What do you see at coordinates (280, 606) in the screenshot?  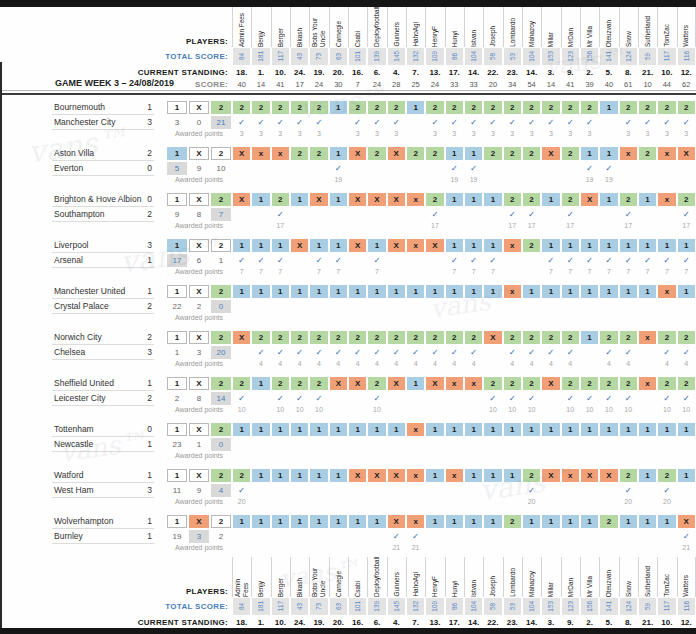 I see `player-total-score: 117` at bounding box center [280, 606].